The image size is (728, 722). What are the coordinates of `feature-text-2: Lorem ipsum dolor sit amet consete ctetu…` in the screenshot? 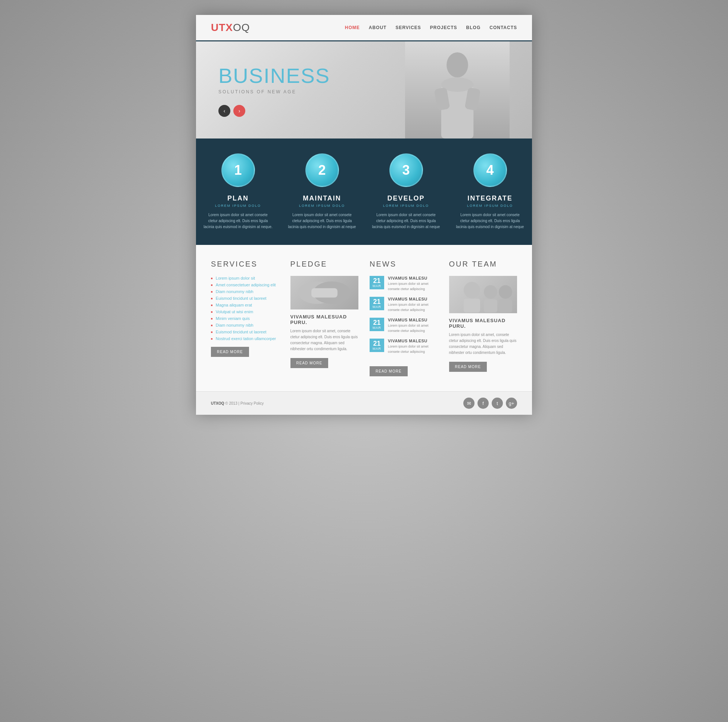 It's located at (322, 221).